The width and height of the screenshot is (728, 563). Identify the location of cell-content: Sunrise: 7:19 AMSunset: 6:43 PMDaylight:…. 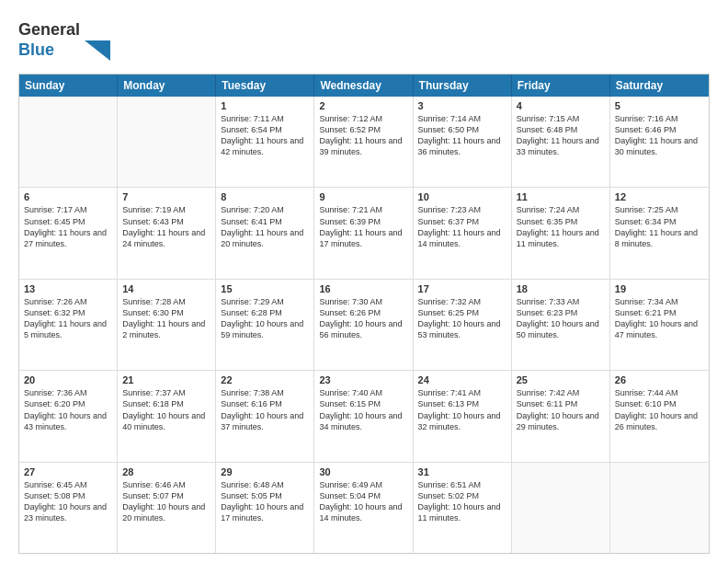
(166, 226).